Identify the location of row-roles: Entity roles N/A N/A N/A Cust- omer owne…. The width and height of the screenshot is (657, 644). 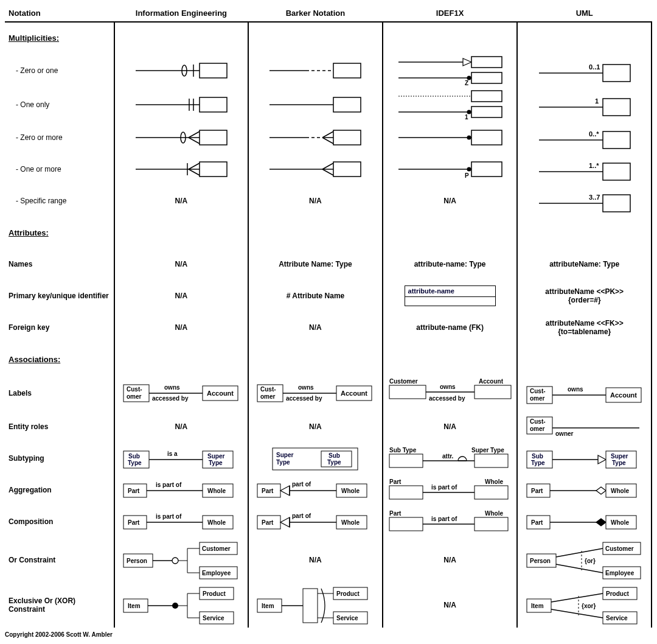
(328, 427).